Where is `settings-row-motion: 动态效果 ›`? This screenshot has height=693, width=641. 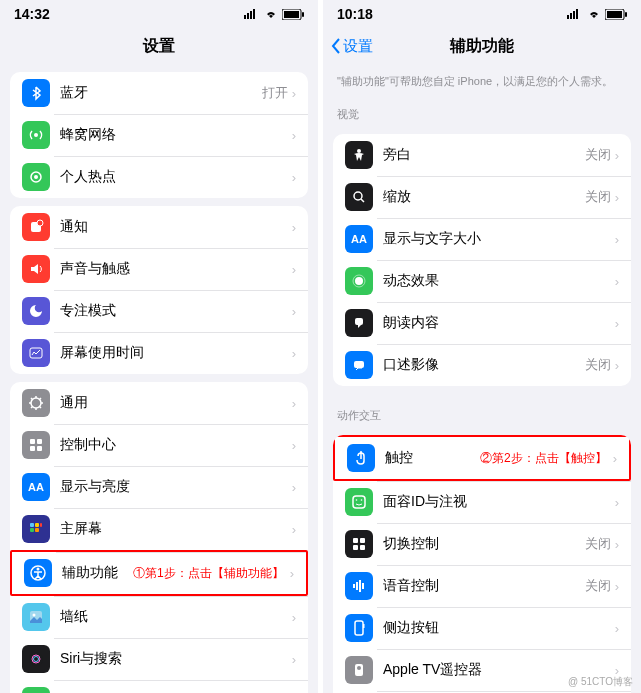
settings-row-motion: 动态效果 › is located at coordinates (482, 281).